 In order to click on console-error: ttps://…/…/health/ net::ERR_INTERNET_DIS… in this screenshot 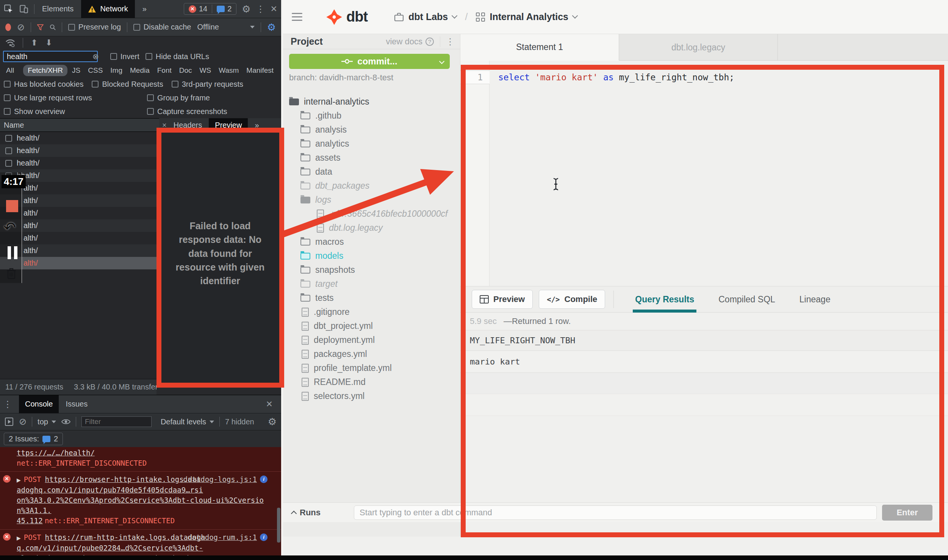, I will do `click(141, 459)`.